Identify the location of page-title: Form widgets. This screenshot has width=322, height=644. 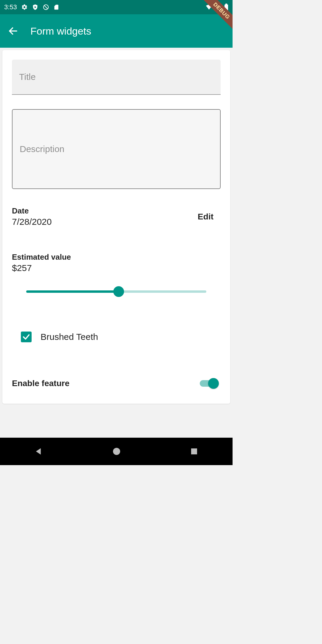
(61, 31).